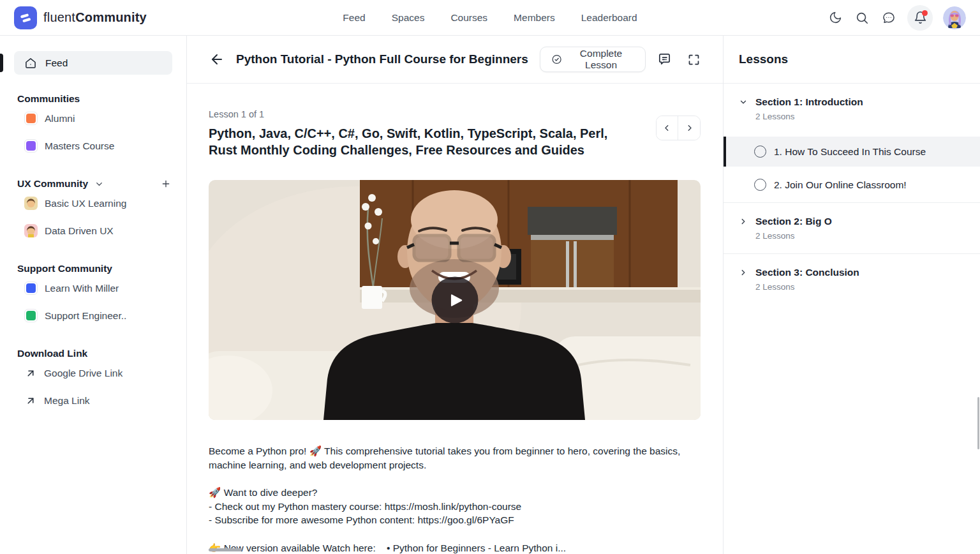 The height and width of the screenshot is (554, 980). What do you see at coordinates (809, 102) in the screenshot?
I see `section-title: Section 1: Introduction` at bounding box center [809, 102].